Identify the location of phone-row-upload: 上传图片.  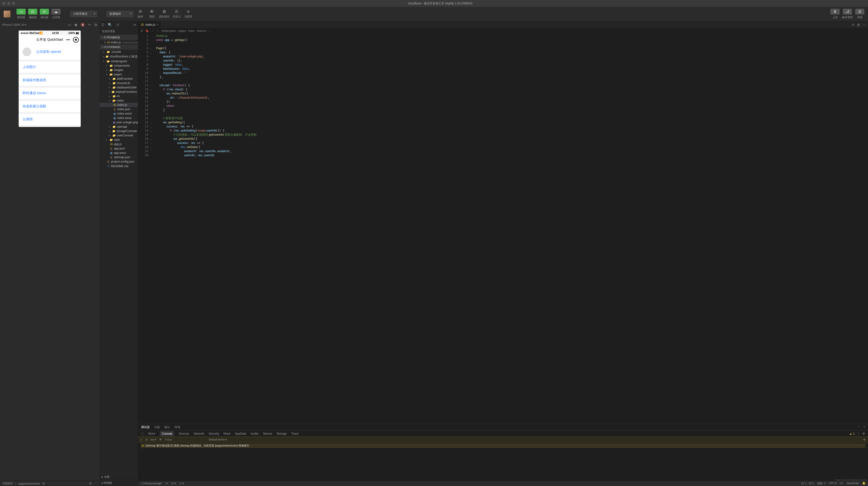
(50, 67).